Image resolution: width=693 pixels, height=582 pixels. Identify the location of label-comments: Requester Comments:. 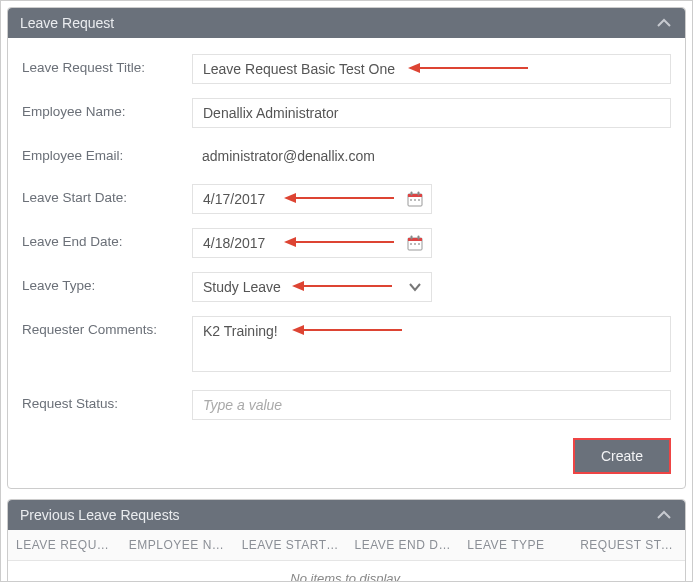
(107, 326).